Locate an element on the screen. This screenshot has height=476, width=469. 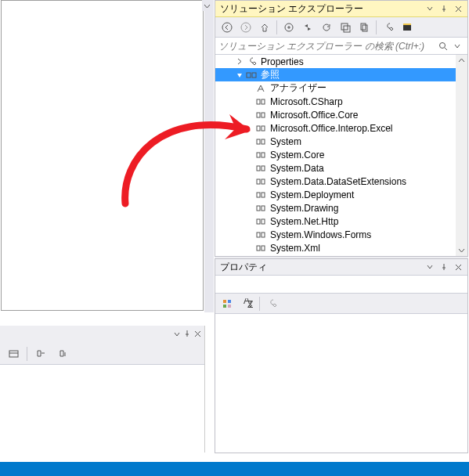
solution-explorer-toolbar is located at coordinates (341, 27).